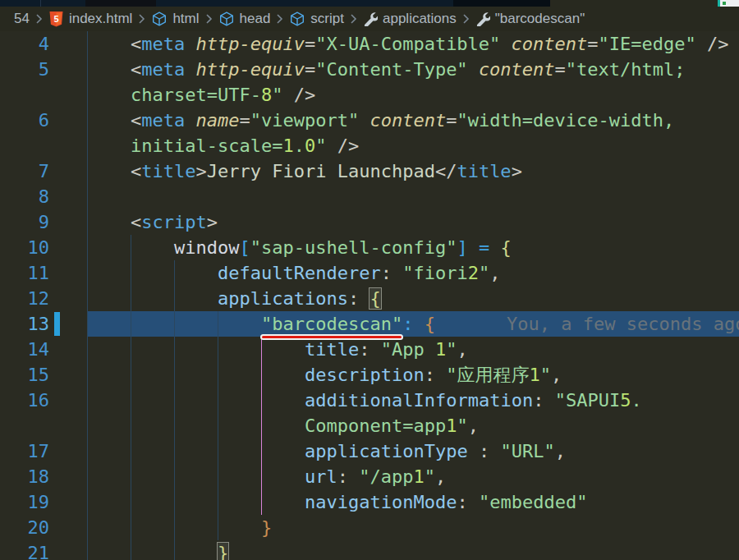 The height and width of the screenshot is (560, 739). Describe the element at coordinates (21, 19) in the screenshot. I see `breadcrumb-item-54: 54` at that location.